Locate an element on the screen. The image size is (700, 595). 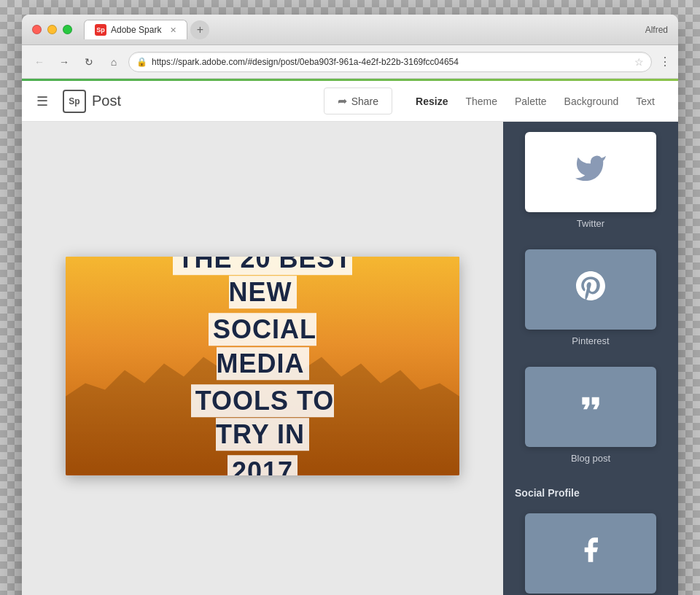
nav-item-text: Text is located at coordinates (645, 101).